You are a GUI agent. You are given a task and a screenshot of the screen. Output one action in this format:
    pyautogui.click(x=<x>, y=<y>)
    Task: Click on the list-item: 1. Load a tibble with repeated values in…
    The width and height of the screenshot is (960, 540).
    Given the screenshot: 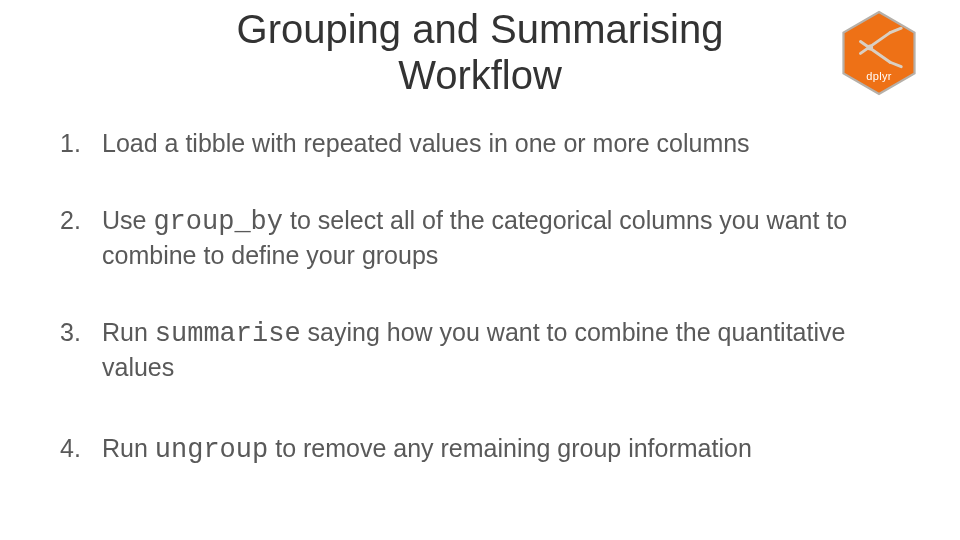 What is the action you would take?
    pyautogui.click(x=480, y=144)
    